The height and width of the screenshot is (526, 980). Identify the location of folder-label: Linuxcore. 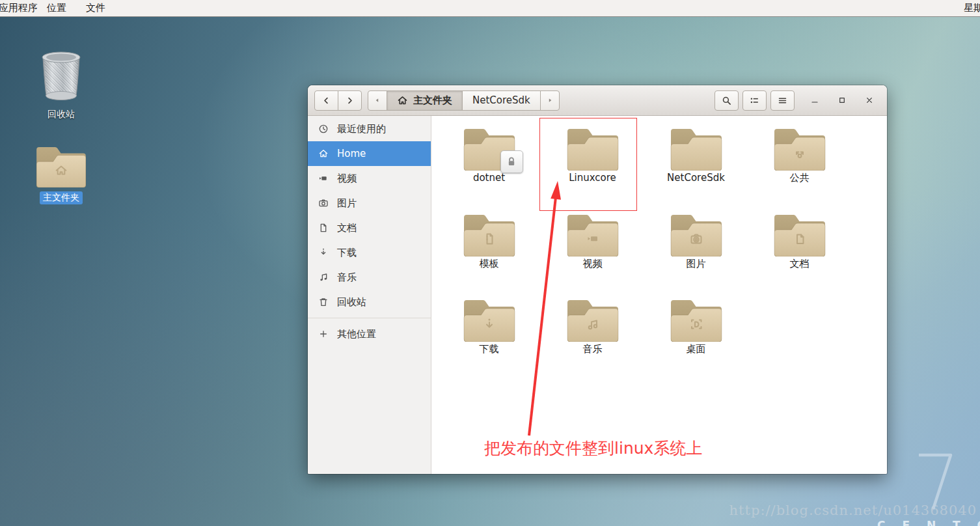
(592, 178).